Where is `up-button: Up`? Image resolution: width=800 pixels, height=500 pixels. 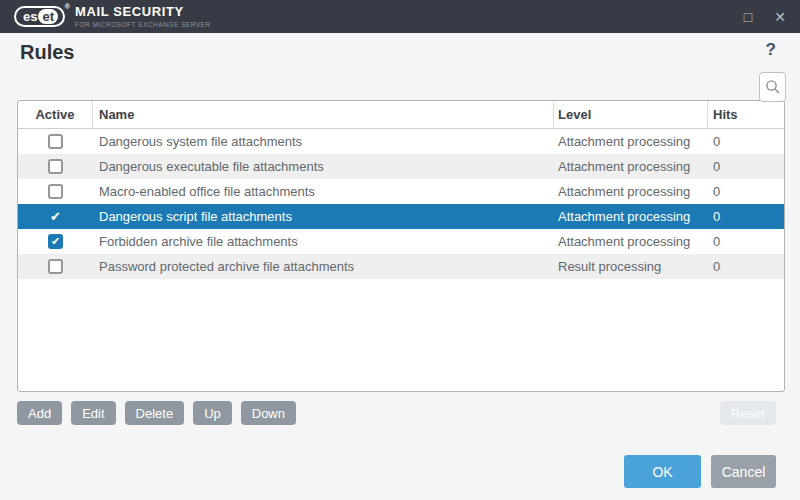 up-button: Up is located at coordinates (212, 413).